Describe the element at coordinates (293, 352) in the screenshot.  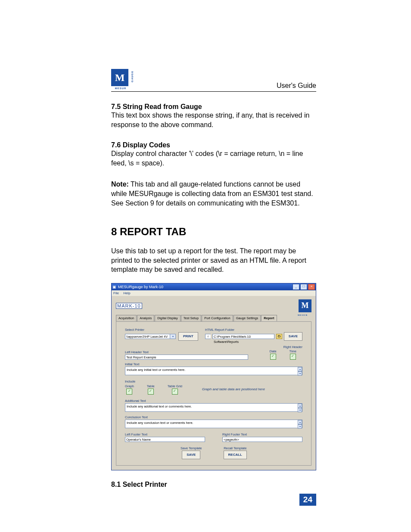
I see `label-time: Time` at that location.